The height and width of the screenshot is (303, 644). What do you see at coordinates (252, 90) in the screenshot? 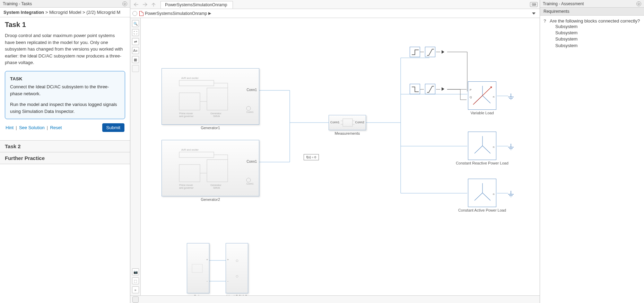
I see `gen1-port-label: Conn1` at bounding box center [252, 90].